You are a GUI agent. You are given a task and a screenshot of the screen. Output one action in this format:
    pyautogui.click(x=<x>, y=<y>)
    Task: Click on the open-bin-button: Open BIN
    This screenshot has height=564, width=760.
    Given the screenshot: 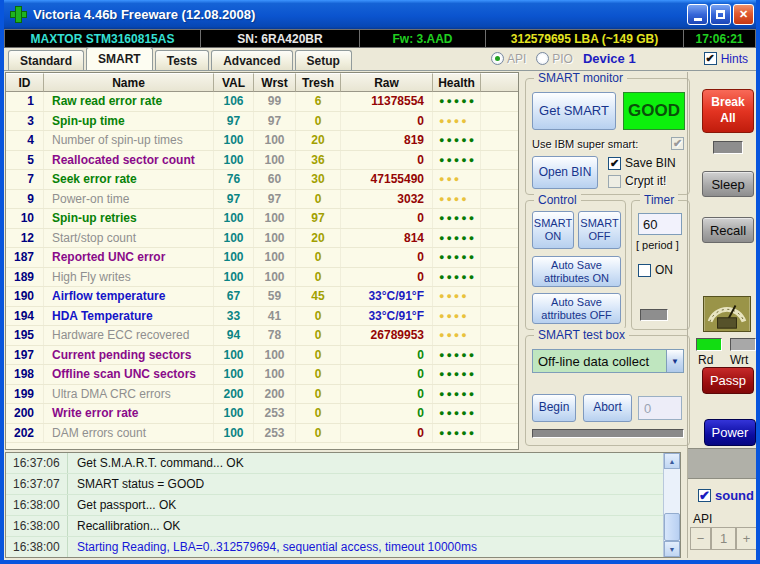 What is the action you would take?
    pyautogui.click(x=565, y=172)
    